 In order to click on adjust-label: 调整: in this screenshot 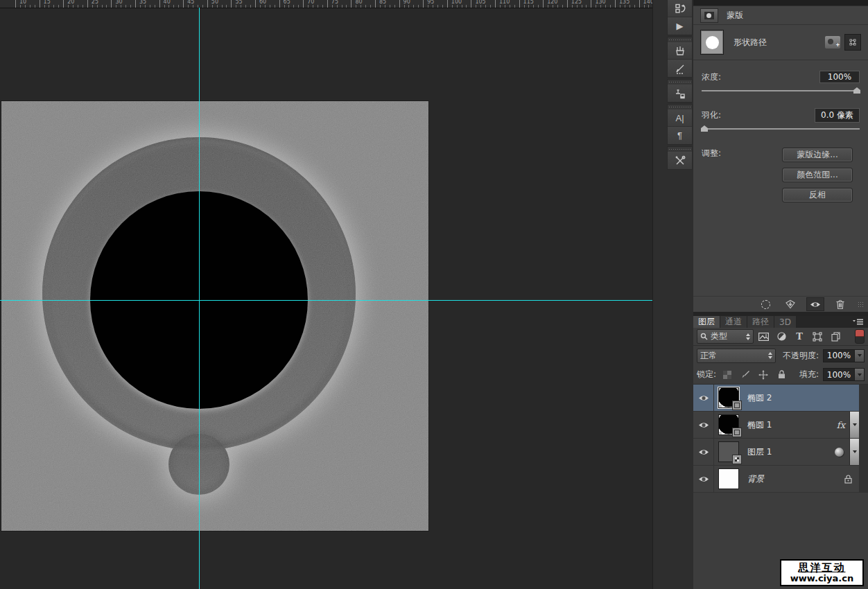, I will do `click(711, 175)`.